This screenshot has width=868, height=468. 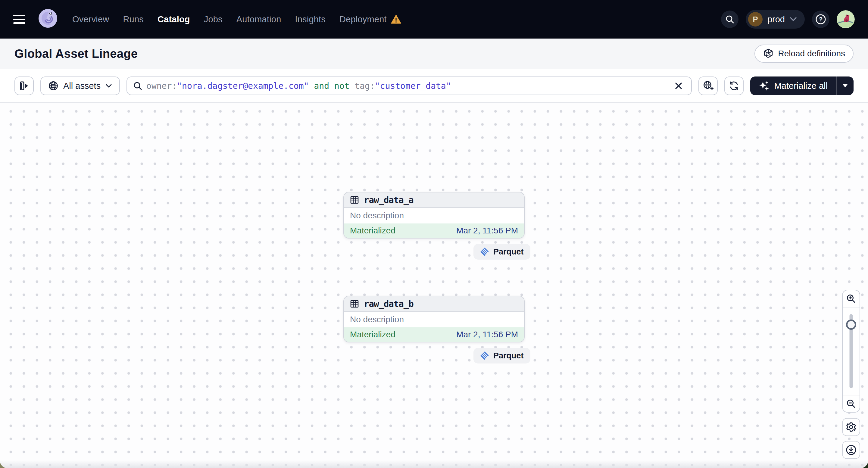 I want to click on zoom-in-button, so click(x=851, y=299).